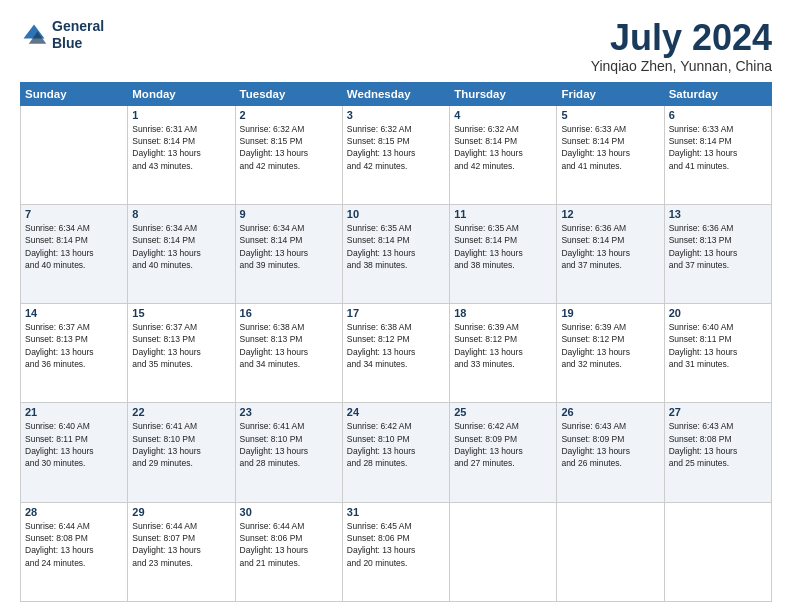 This screenshot has height=612, width=792. What do you see at coordinates (396, 313) in the screenshot?
I see `day-number: 17` at bounding box center [396, 313].